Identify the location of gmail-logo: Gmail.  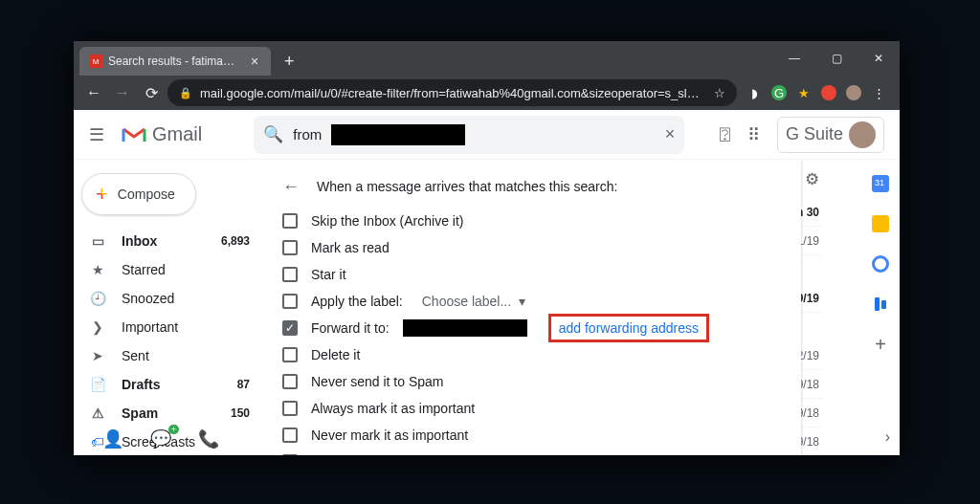
(162, 134).